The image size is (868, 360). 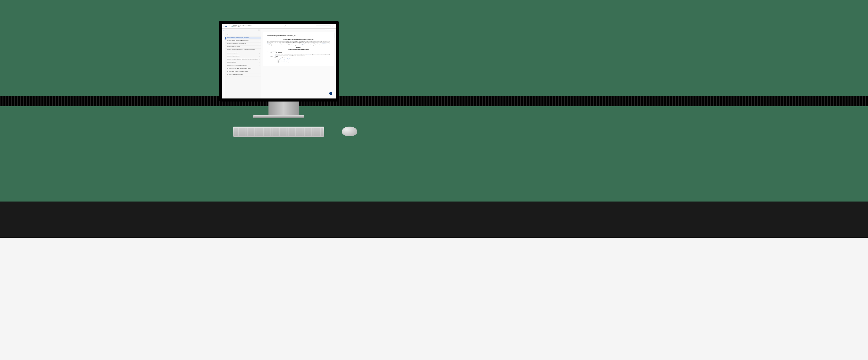 I want to click on content-toolbar, so click(x=330, y=30).